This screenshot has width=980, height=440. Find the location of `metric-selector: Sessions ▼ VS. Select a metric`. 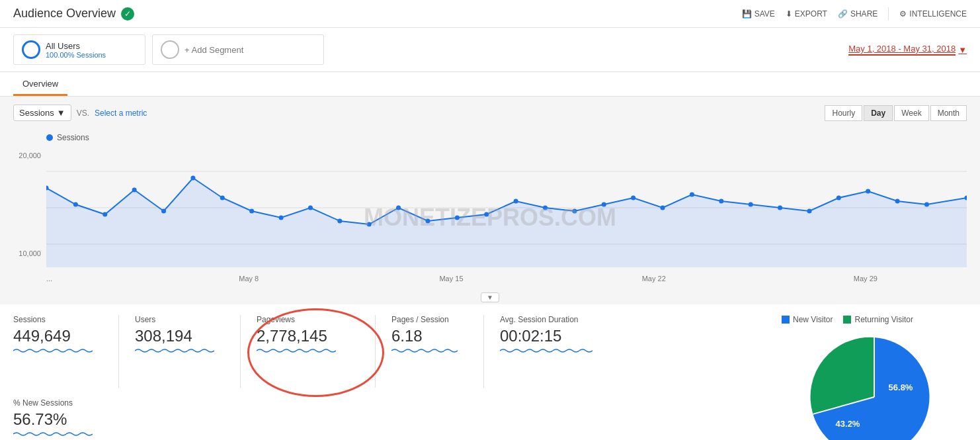

metric-selector: Sessions ▼ VS. Select a metric is located at coordinates (80, 112).